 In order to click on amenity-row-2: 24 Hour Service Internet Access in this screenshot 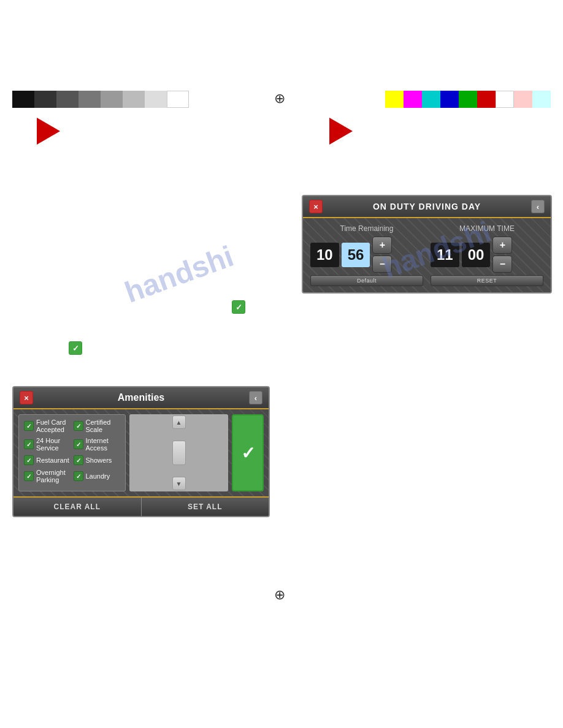, I will do `click(72, 444)`.